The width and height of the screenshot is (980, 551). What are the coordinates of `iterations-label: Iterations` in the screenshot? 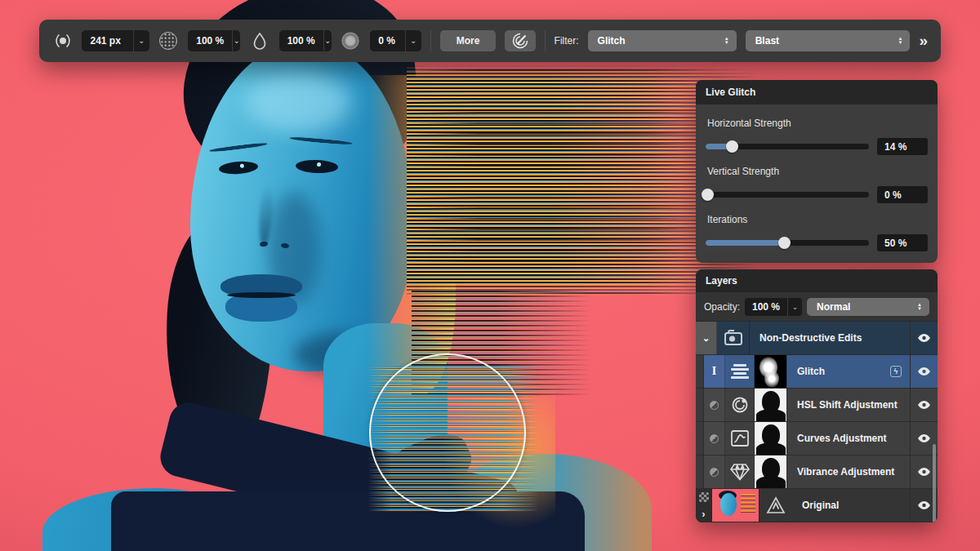 It's located at (817, 220).